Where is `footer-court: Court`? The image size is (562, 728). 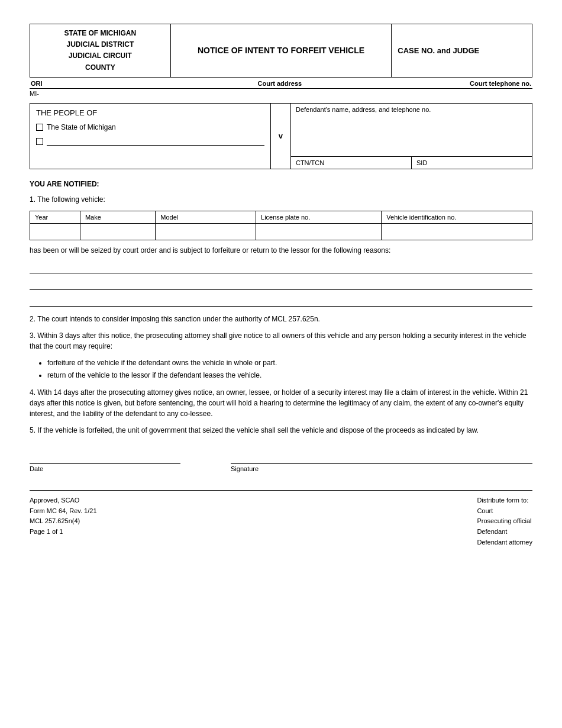 footer-court: Court is located at coordinates (505, 511).